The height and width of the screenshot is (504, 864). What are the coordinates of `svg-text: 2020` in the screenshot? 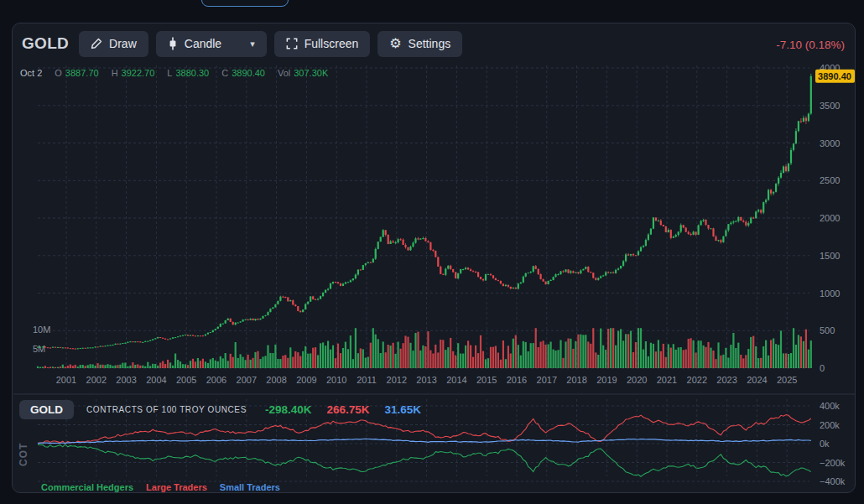 It's located at (637, 380).